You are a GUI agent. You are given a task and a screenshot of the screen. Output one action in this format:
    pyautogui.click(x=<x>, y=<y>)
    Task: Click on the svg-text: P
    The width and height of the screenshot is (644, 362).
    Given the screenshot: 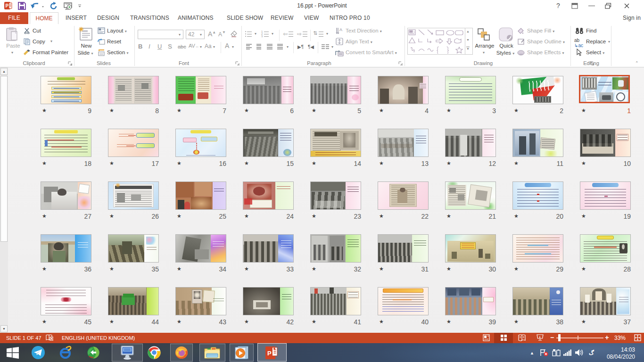 What is the action you would take?
    pyautogui.click(x=270, y=354)
    